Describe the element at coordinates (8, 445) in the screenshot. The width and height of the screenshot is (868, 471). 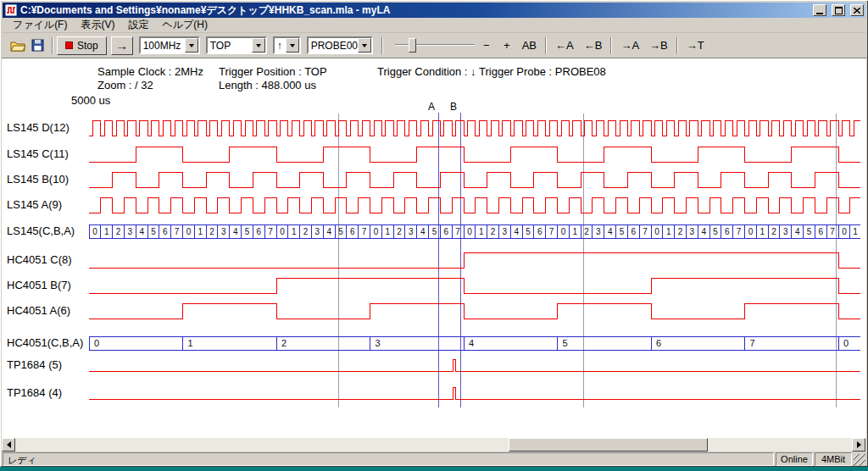
I see `scroll-left-button` at that location.